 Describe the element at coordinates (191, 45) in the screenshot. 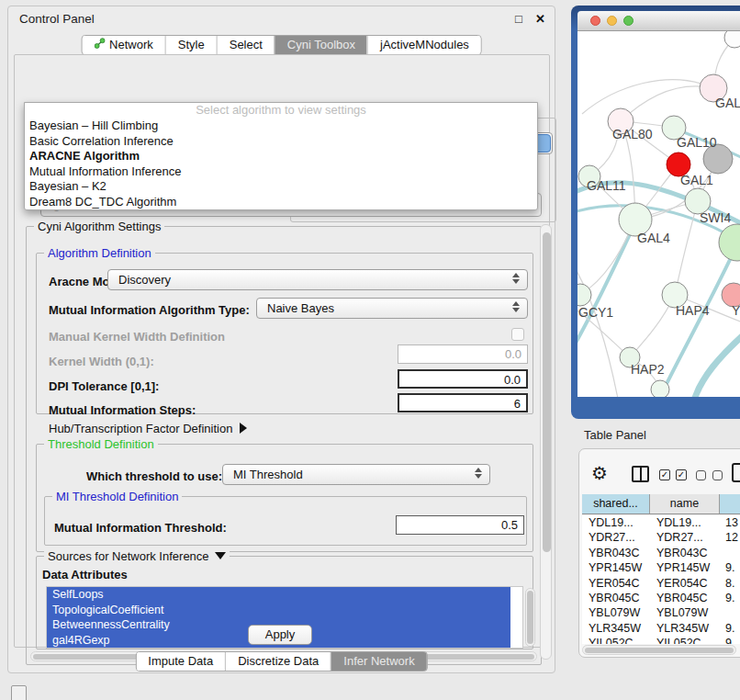

I see `tab-label: Style` at that location.